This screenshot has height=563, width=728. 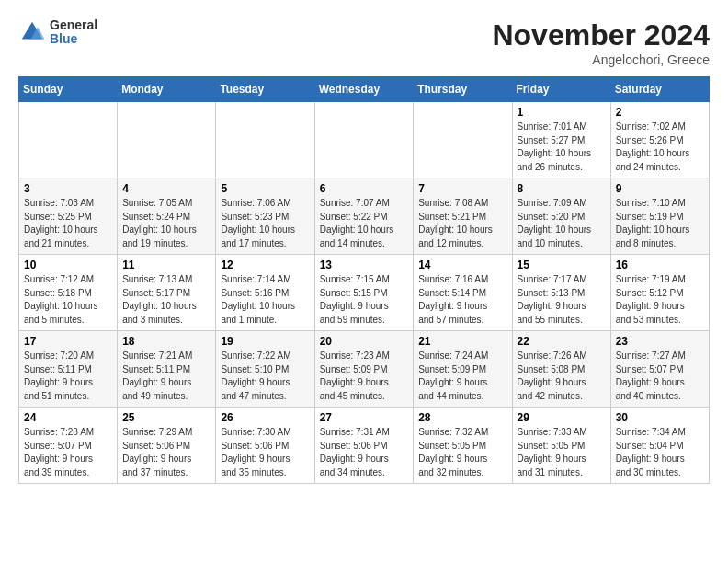 What do you see at coordinates (68, 418) in the screenshot?
I see `day-number: 24` at bounding box center [68, 418].